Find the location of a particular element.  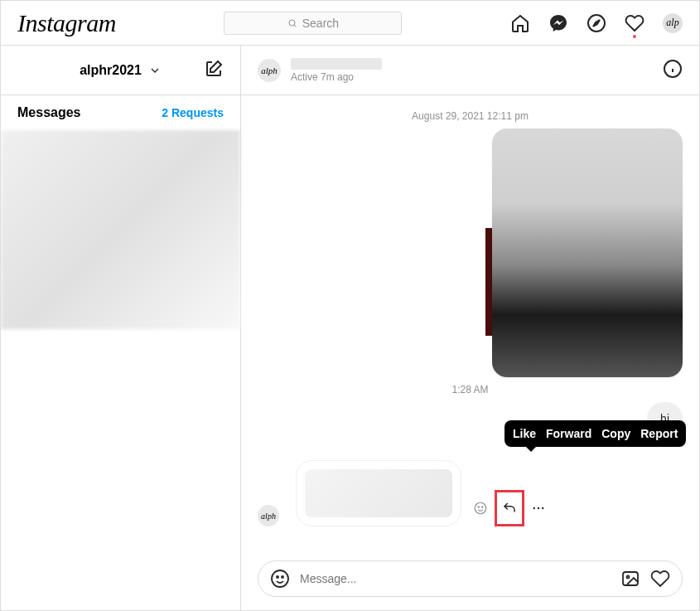

activity-icon is located at coordinates (635, 23).